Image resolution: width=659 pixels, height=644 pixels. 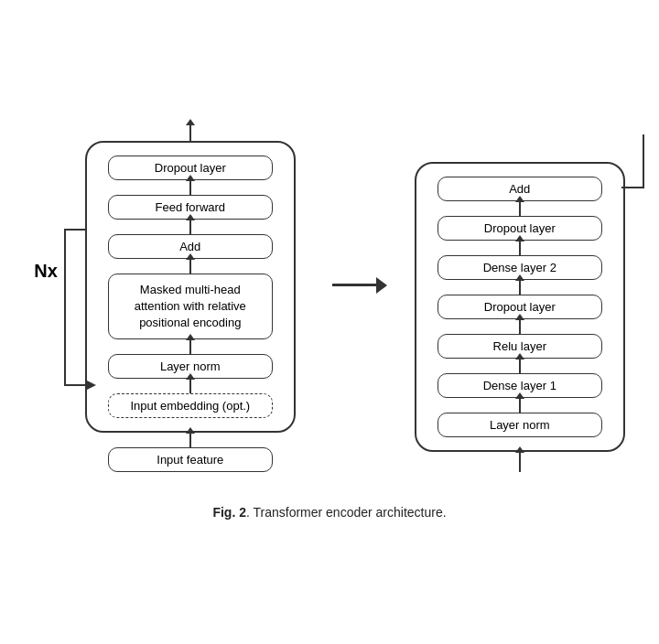 What do you see at coordinates (190, 287) in the screenshot?
I see `encoder-block: Dropout layer Feed forward Add Masked mu…` at bounding box center [190, 287].